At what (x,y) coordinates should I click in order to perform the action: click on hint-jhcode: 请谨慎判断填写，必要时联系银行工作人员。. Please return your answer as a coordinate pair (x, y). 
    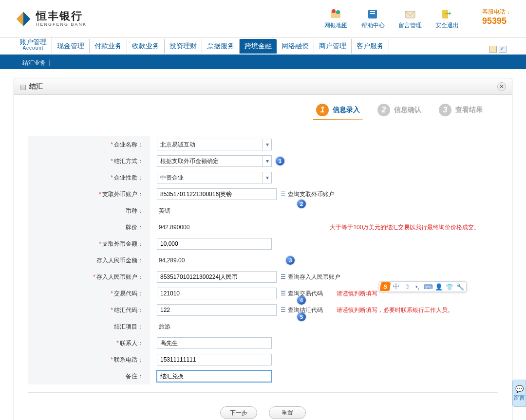
    Looking at the image, I should click on (395, 310).